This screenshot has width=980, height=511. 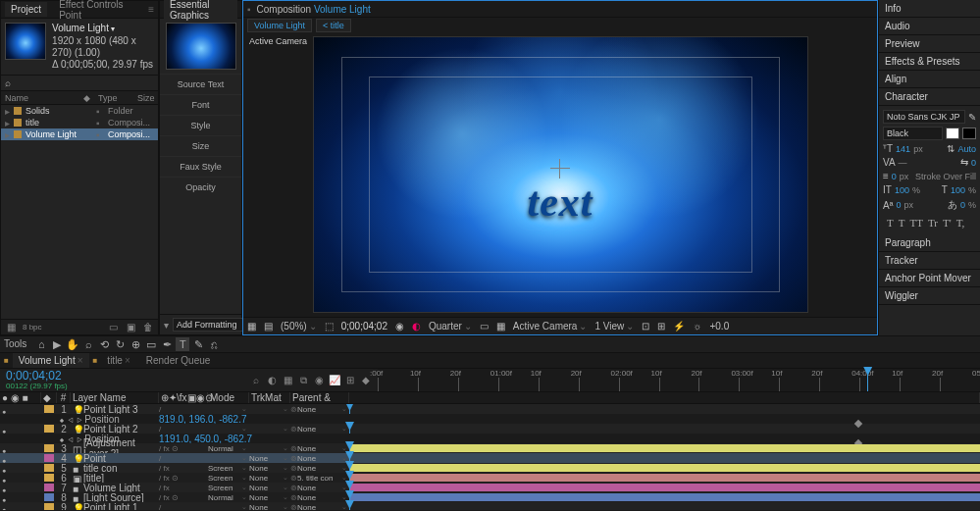 What do you see at coordinates (895, 177) in the screenshot?
I see `stroke-width-value: 0` at bounding box center [895, 177].